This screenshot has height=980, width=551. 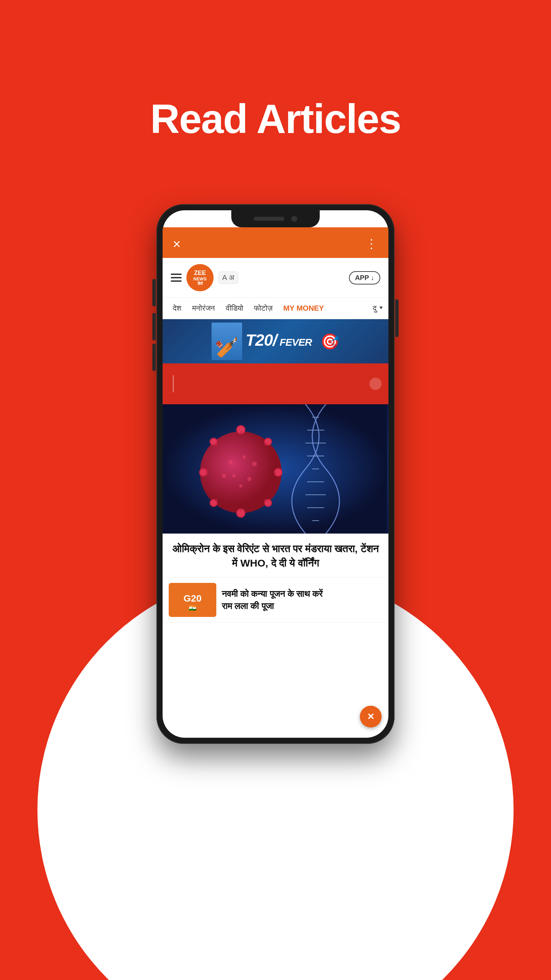 What do you see at coordinates (275, 243) in the screenshot?
I see `browser-bar: × ⋮` at bounding box center [275, 243].